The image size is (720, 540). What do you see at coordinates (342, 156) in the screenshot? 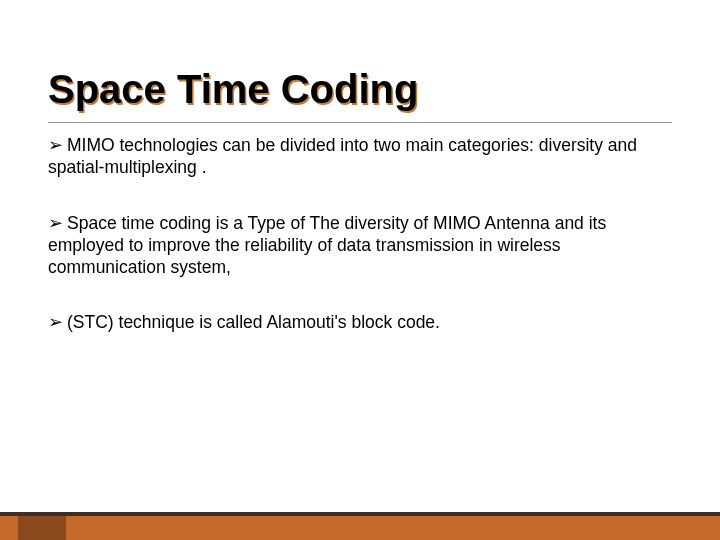
I see `bullet-text: MIMO technologies can be divided into tw…` at bounding box center [342, 156].